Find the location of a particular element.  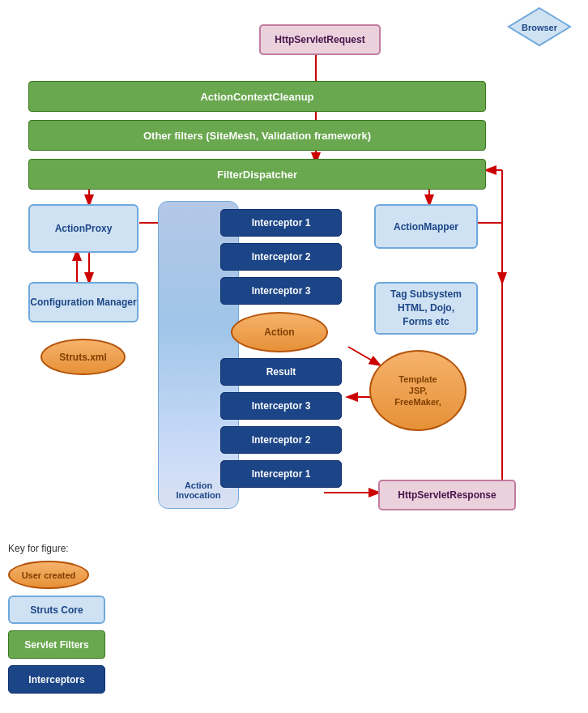

tag-subsystem-box: Tag Subsystem HTML, Dojo, Forms etc is located at coordinates (426, 308).